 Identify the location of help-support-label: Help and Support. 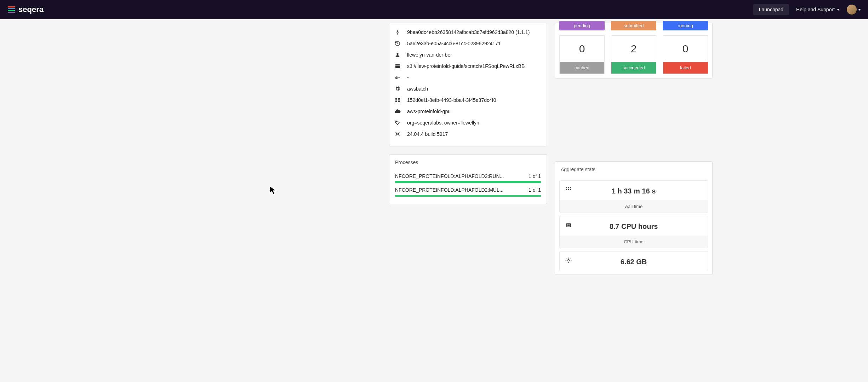
(816, 10).